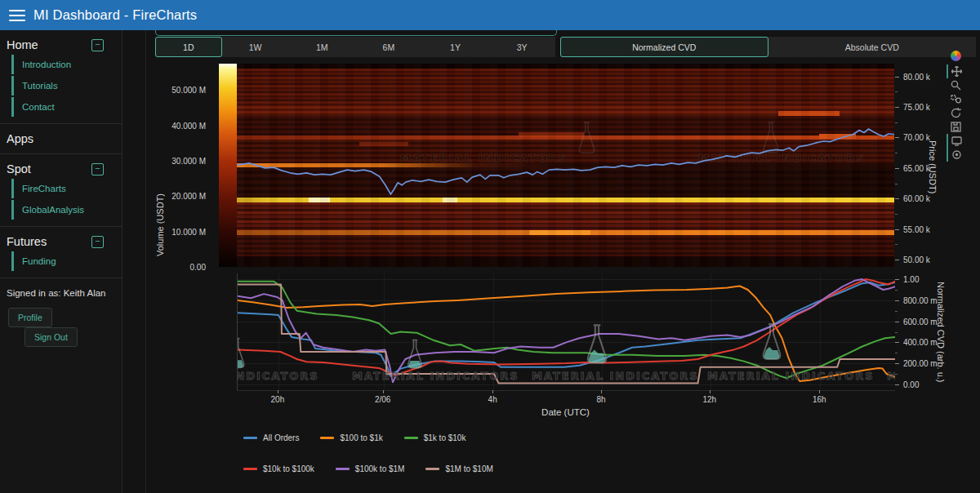 This screenshot has width=980, height=493. Describe the element at coordinates (916, 199) in the screenshot. I see `price-tick: 60.00 k` at that location.